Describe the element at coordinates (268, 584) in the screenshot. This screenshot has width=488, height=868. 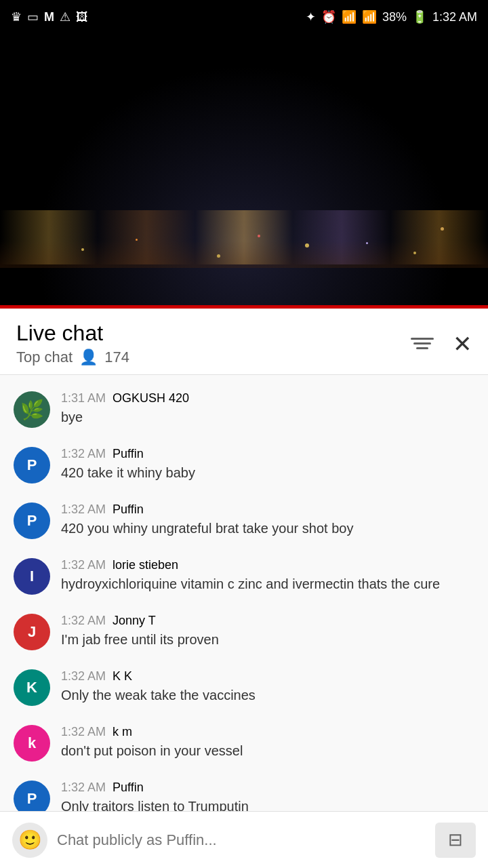
I see `message-text: hydroyxichloriquine vitamin c zinc and i…` at that location.